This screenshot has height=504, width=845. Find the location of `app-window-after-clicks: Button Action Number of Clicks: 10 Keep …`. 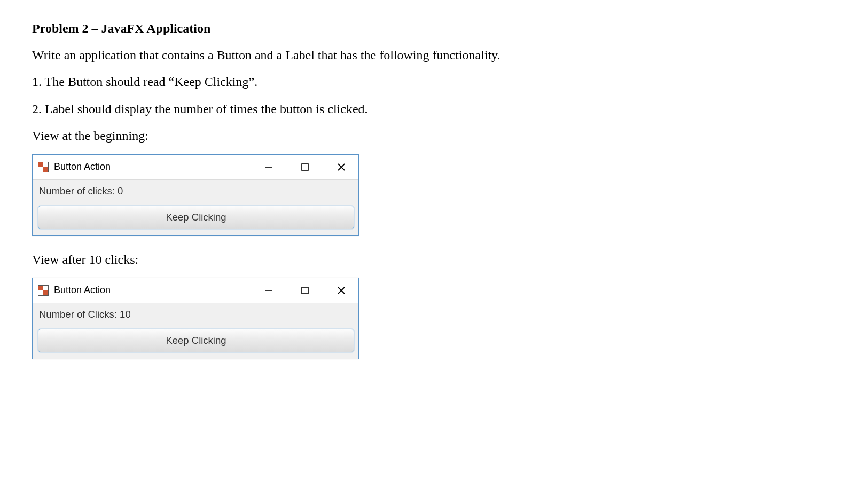

app-window-after-clicks: Button Action Number of Clicks: 10 Keep … is located at coordinates (195, 318).